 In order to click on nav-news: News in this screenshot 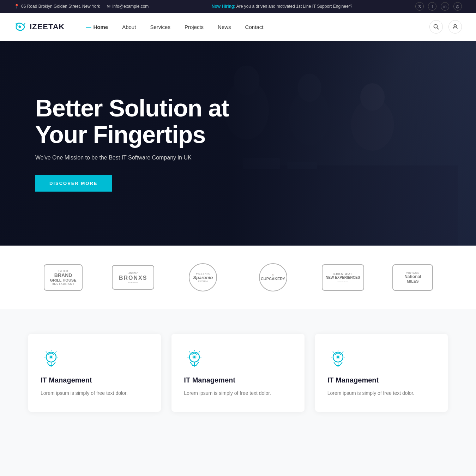, I will do `click(224, 27)`.